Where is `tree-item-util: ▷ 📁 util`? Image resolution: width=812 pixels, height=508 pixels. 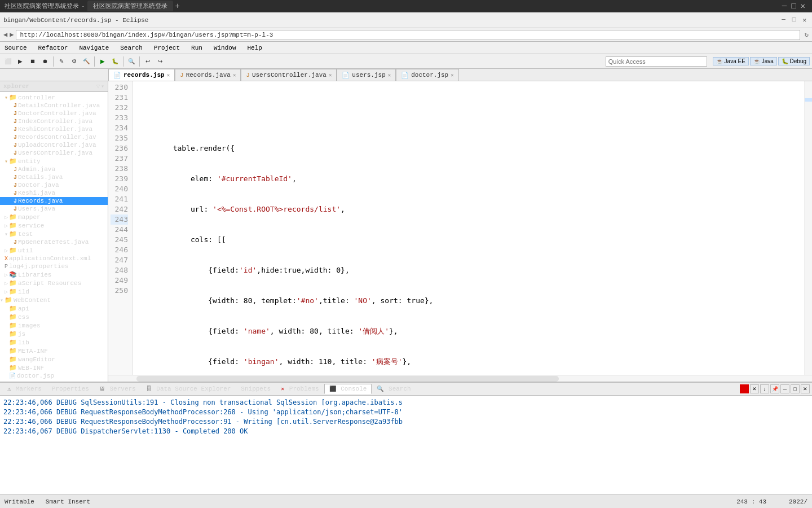 tree-item-util: ▷ 📁 util is located at coordinates (54, 251).